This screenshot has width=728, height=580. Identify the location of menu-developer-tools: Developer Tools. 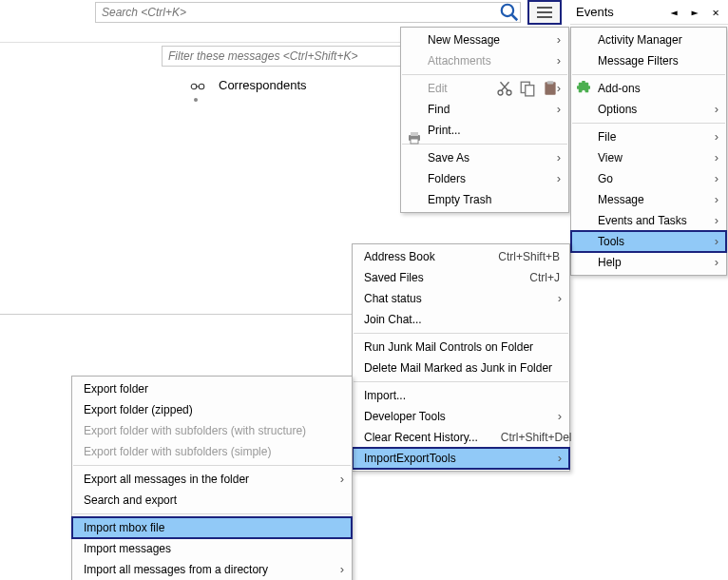
(461, 416).